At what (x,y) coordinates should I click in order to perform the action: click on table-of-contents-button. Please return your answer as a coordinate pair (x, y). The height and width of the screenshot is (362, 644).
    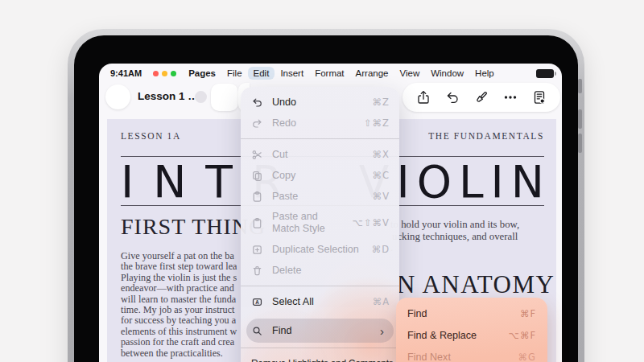
    Looking at the image, I should click on (225, 97).